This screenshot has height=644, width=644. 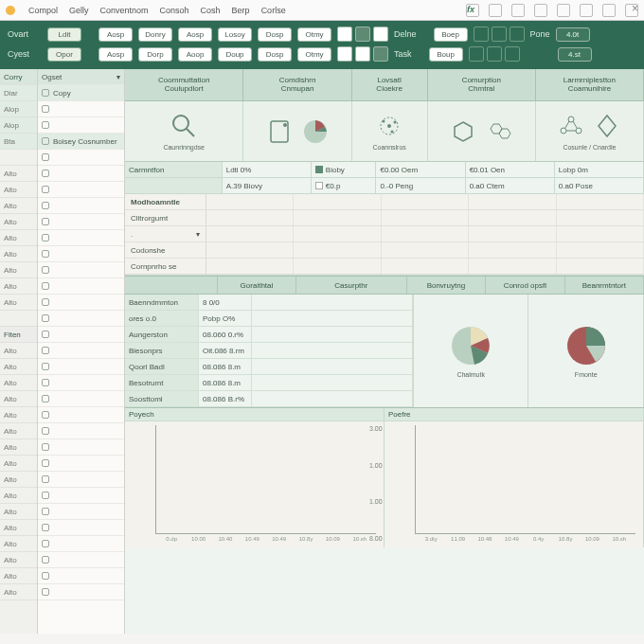 I want to click on ribbon-button: Opor, so click(x=64, y=55).